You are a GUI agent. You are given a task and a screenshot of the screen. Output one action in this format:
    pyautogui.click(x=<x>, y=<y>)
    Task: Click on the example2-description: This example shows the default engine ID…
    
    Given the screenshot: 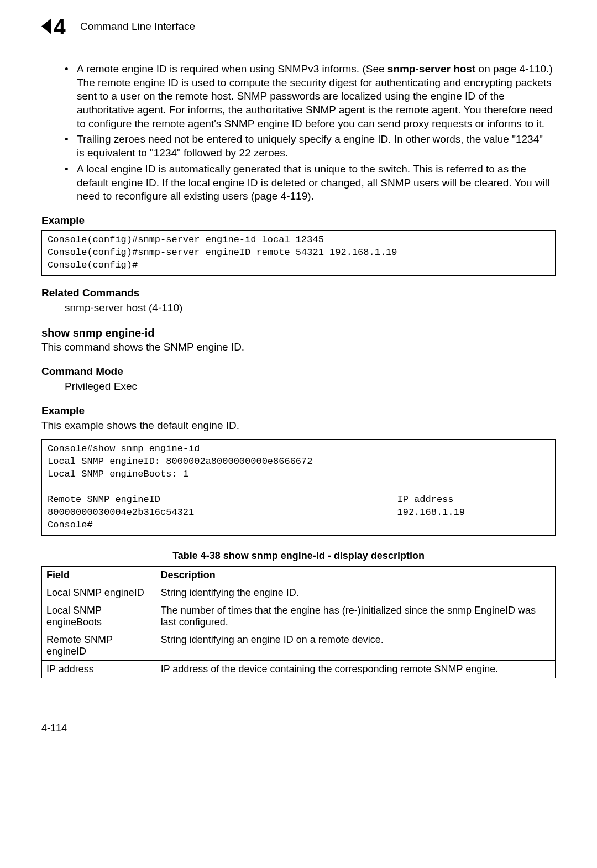 What is the action you would take?
    pyautogui.click(x=298, y=426)
    